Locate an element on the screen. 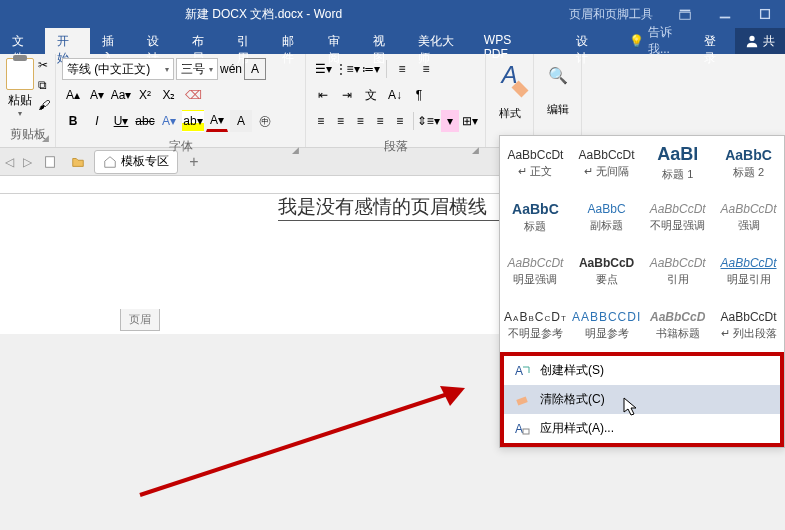 The width and height of the screenshot is (785, 530). grow-font-icon: A▴ is located at coordinates (73, 95).